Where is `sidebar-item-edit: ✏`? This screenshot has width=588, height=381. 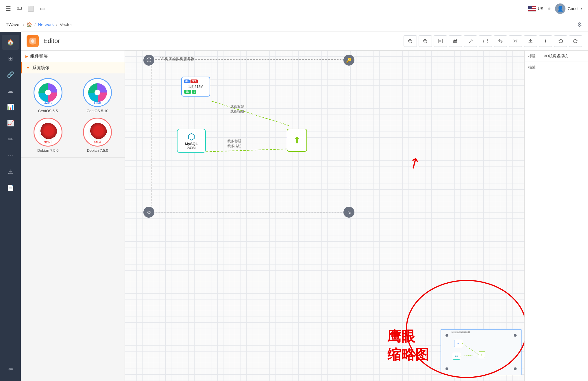
sidebar-item-edit: ✏ is located at coordinates (10, 139).